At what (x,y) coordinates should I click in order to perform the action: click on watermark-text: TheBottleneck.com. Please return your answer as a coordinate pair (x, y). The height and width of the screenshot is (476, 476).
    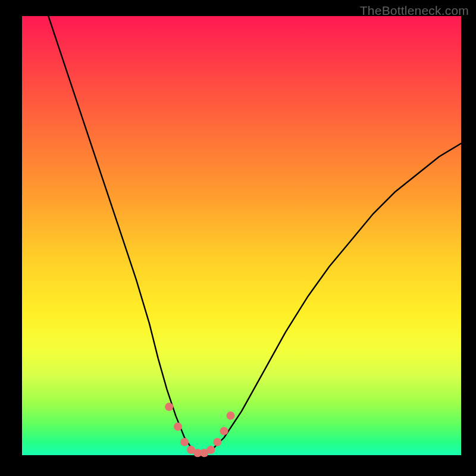
    Looking at the image, I should click on (414, 11).